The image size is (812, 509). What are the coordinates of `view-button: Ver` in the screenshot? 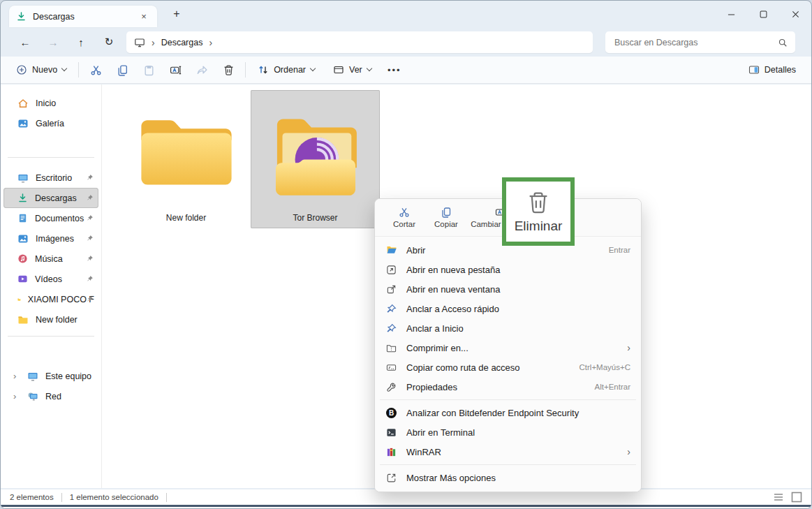 It's located at (352, 70).